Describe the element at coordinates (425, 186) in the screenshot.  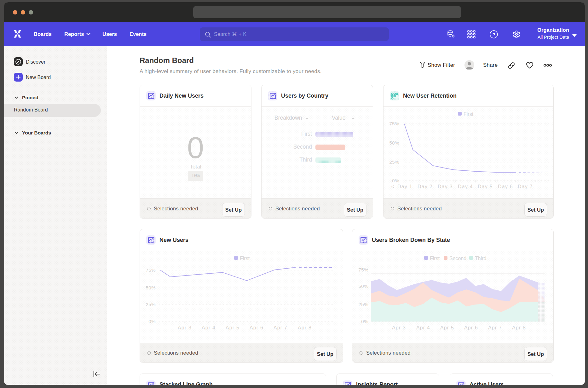
I see `svg-text: Day 2` at that location.